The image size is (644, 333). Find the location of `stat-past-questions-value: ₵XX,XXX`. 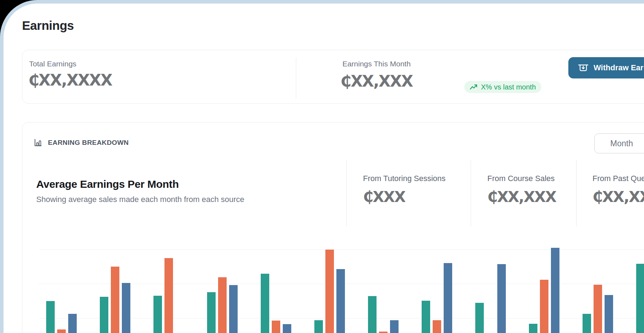

stat-past-questions-value: ₵XX,XXX is located at coordinates (618, 197).